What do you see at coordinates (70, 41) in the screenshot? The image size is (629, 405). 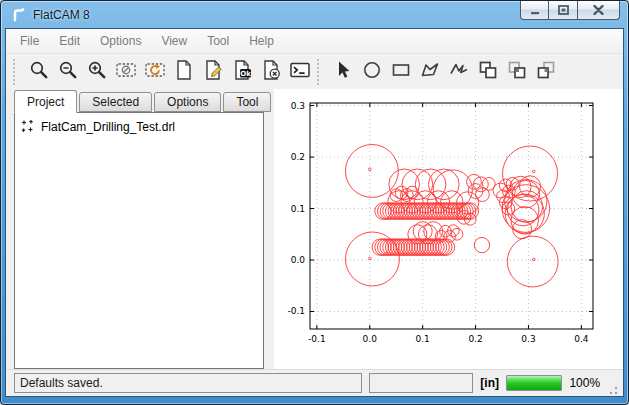 I see `menu-edit: Edit` at bounding box center [70, 41].